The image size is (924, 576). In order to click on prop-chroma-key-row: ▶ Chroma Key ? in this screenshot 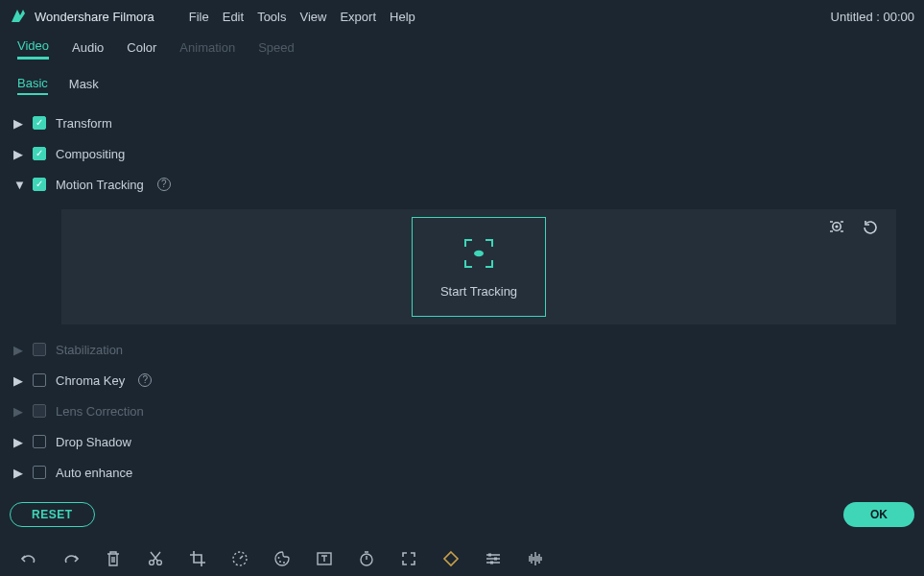, I will do `click(462, 380)`.